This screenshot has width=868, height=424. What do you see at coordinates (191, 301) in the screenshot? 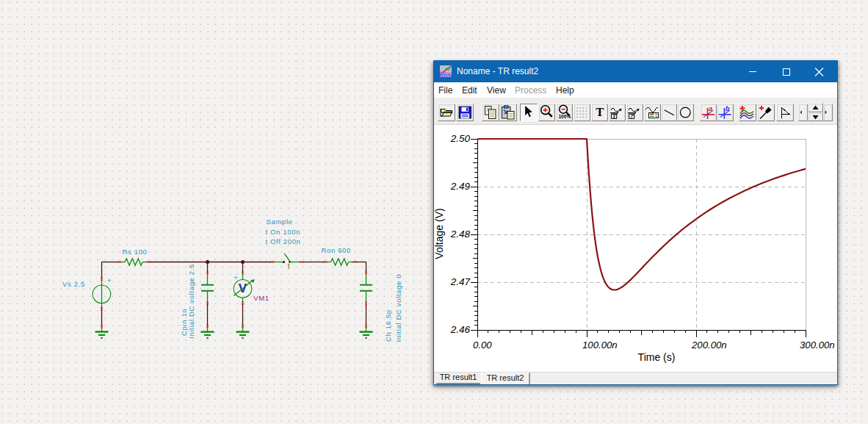
I see `svg-text: Initial DC voltage 2.5` at bounding box center [191, 301].